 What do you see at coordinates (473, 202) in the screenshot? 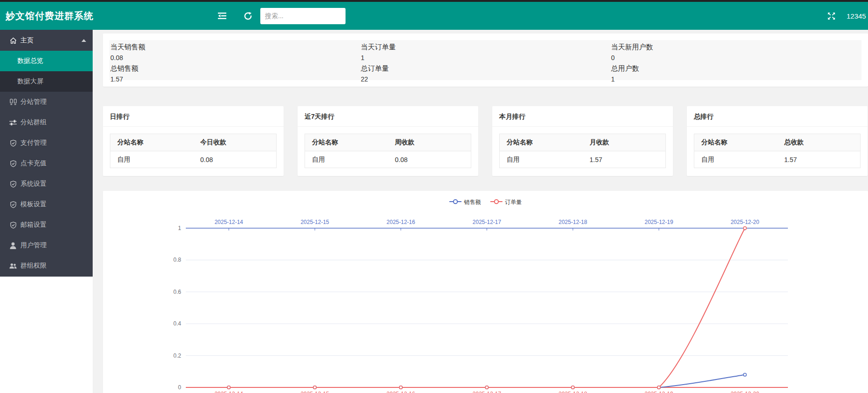
I see `legend-label: 销售额` at bounding box center [473, 202].